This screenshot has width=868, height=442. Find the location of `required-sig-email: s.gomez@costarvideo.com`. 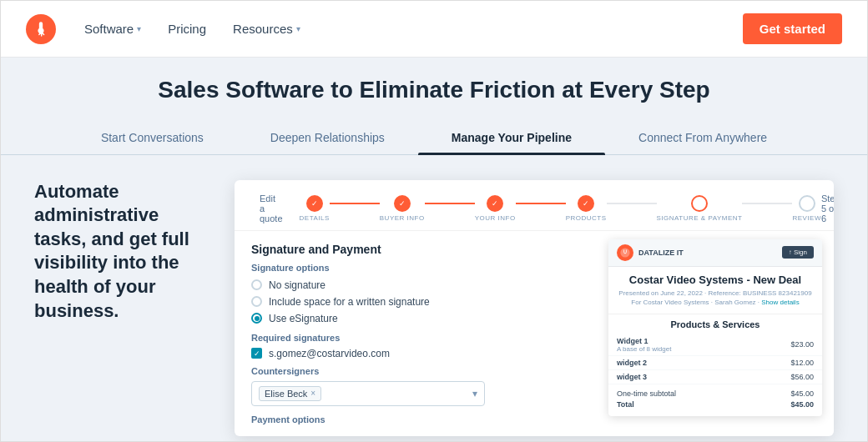

required-sig-email: s.gomez@costarvideo.com is located at coordinates (329, 354).